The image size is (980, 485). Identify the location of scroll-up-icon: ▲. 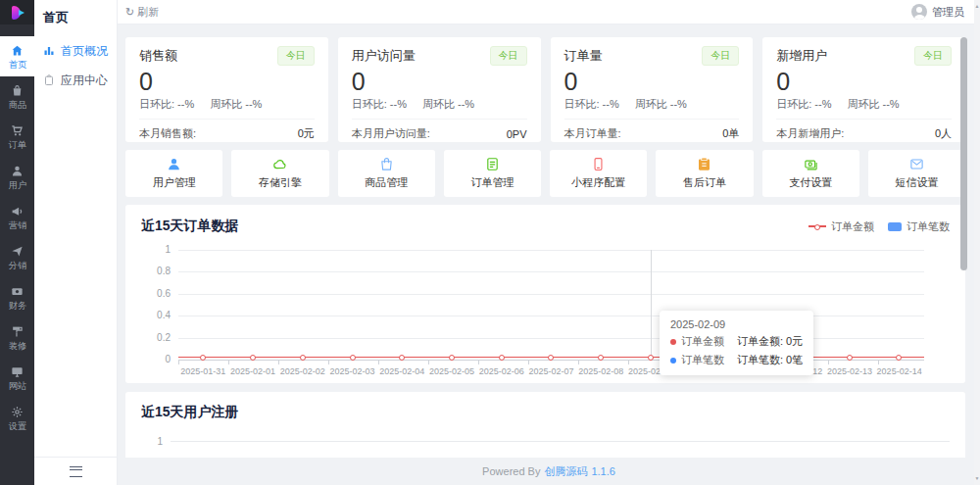
(977, 6).